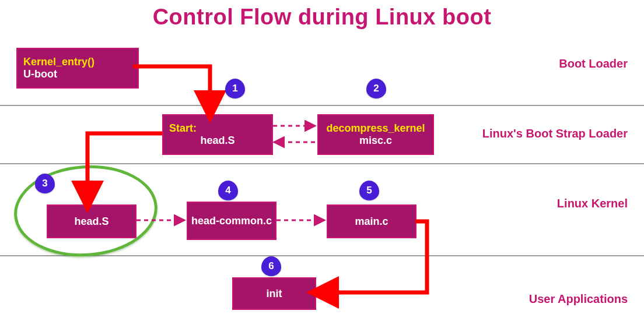 This screenshot has width=644, height=314. Describe the element at coordinates (232, 221) in the screenshot. I see `node-label: head-common.c` at that location.